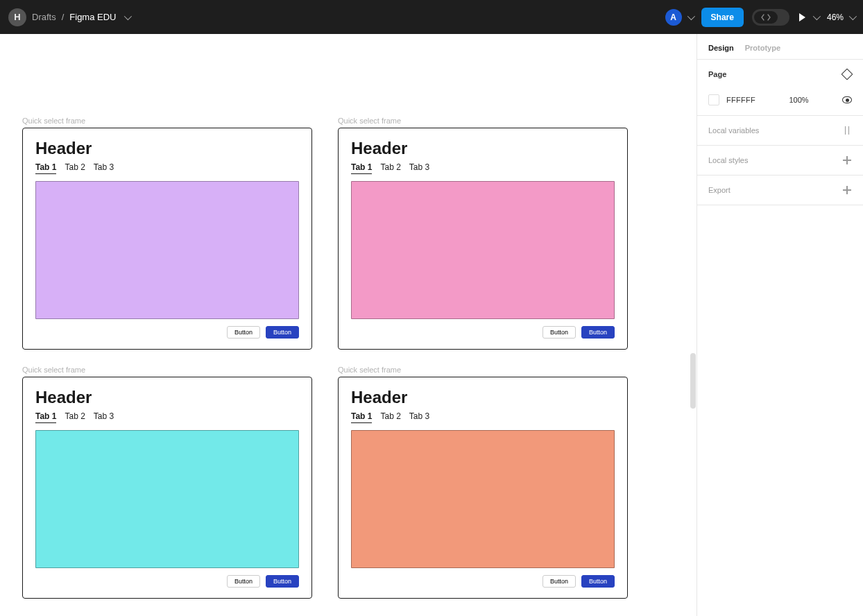 The height and width of the screenshot is (616, 863). What do you see at coordinates (44, 17) in the screenshot?
I see `breadcrumb-parent: Drafts` at bounding box center [44, 17].